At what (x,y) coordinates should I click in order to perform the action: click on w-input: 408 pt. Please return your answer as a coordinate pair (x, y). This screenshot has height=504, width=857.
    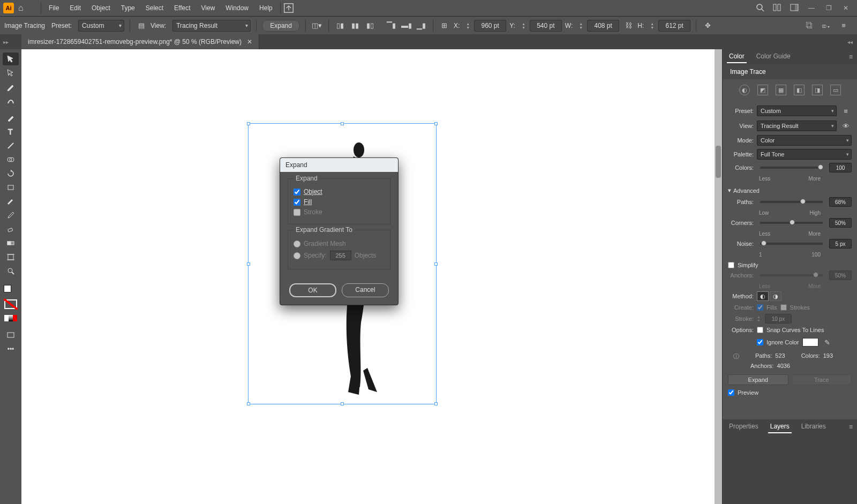
    Looking at the image, I should click on (603, 26).